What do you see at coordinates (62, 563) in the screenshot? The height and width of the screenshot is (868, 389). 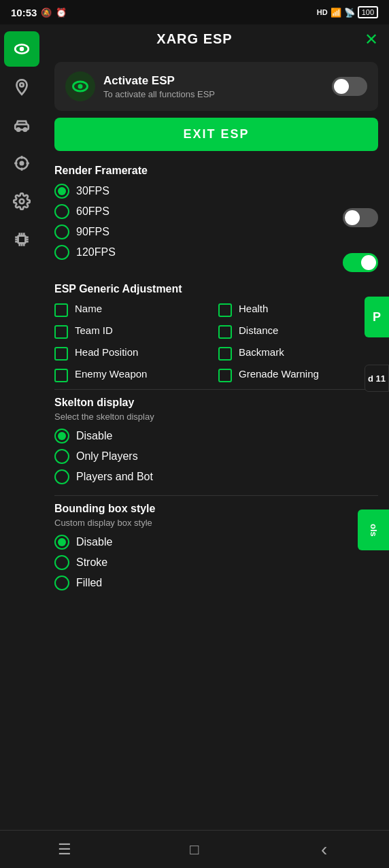 I see `bounding-radio-stroke` at bounding box center [62, 563].